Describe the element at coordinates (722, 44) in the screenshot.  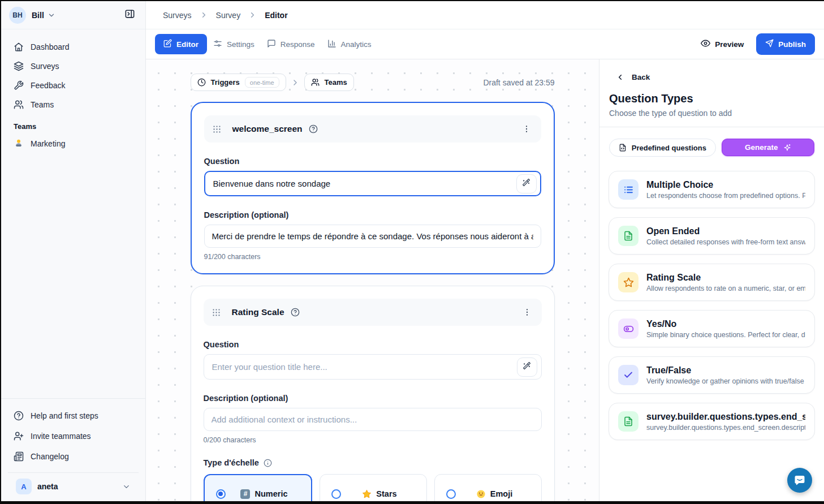
I see `preview-button: Preview` at that location.